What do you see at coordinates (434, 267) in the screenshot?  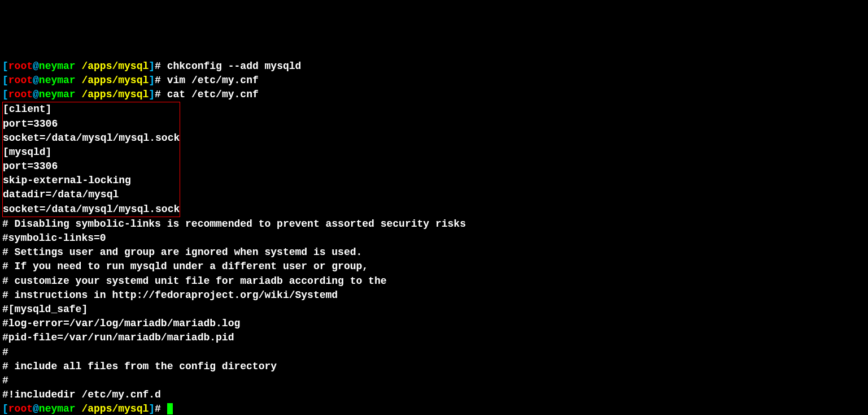 I see `output-line: # If you need to run mysqld under a diff…` at bounding box center [434, 267].